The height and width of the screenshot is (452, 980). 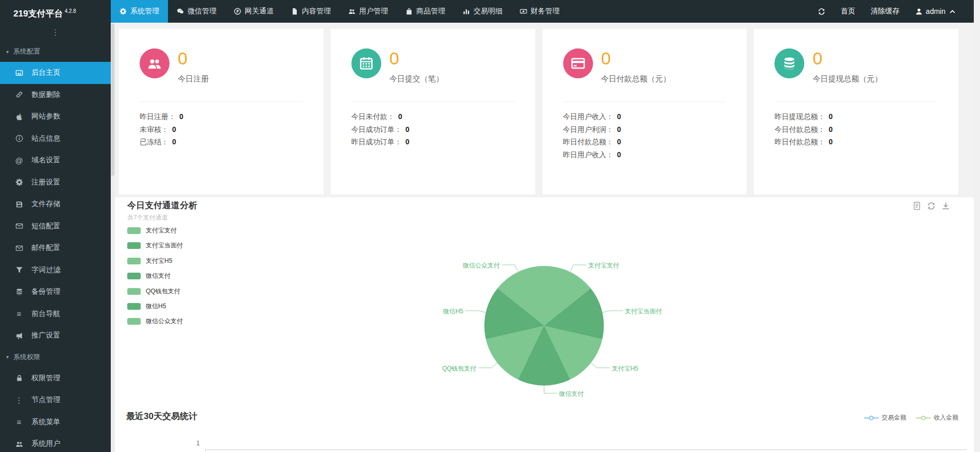 What do you see at coordinates (847, 79) in the screenshot?
I see `stat-label: 今日提现总额（元）` at bounding box center [847, 79].